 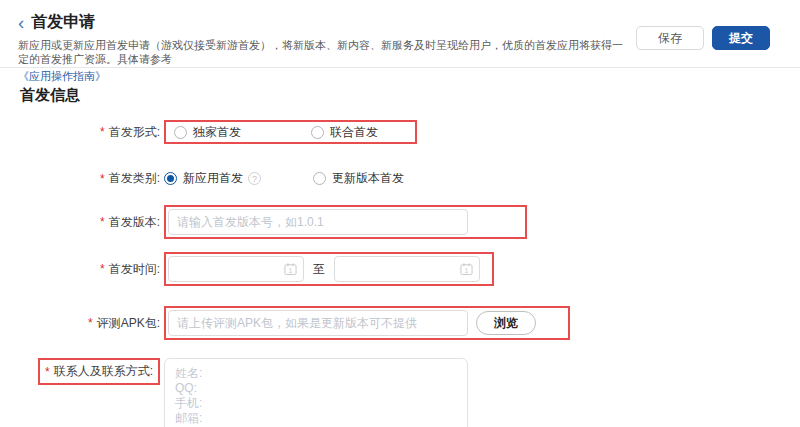 I want to click on apk-package-input, so click(x=318, y=323).